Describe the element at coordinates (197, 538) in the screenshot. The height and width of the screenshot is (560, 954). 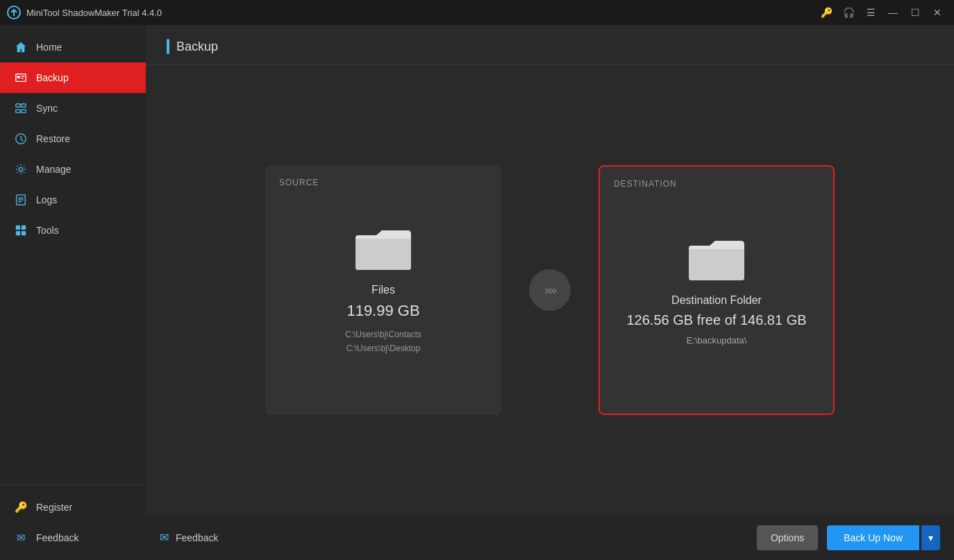
I see `footer-feedback-label: Feedback` at that location.